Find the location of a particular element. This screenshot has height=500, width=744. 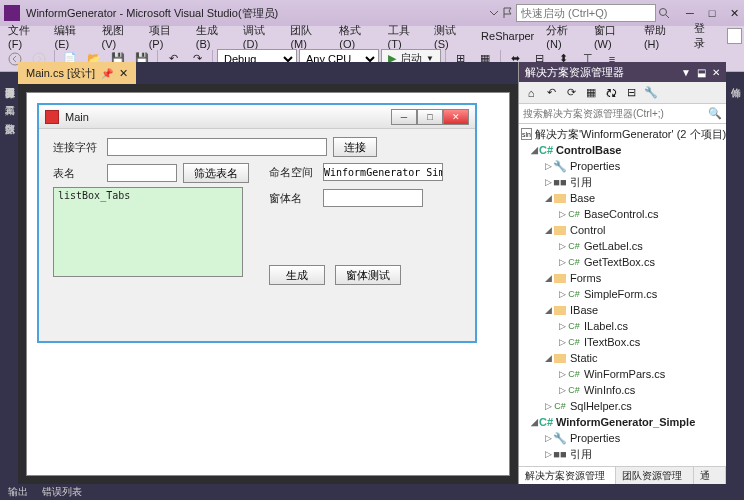

file-ilabel: ILabel.cs is located at coordinates (606, 326).